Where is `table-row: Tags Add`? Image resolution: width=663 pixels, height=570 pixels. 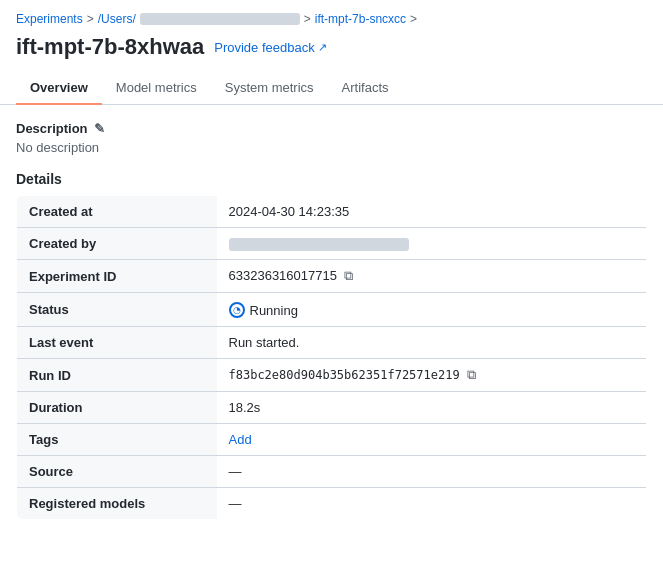 table-row: Tags Add is located at coordinates (332, 440).